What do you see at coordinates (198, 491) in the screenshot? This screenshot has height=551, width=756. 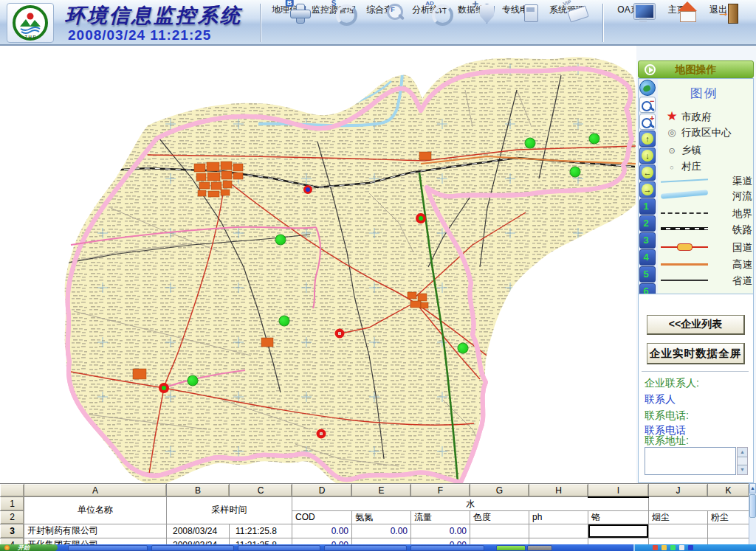 I see `col-header-B: B` at bounding box center [198, 491].